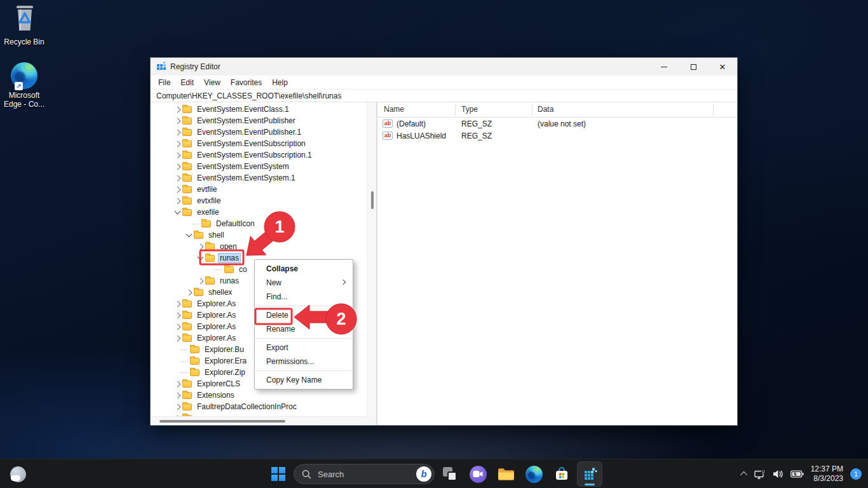  What do you see at coordinates (18, 474) in the screenshot?
I see `widgets-button` at bounding box center [18, 474].